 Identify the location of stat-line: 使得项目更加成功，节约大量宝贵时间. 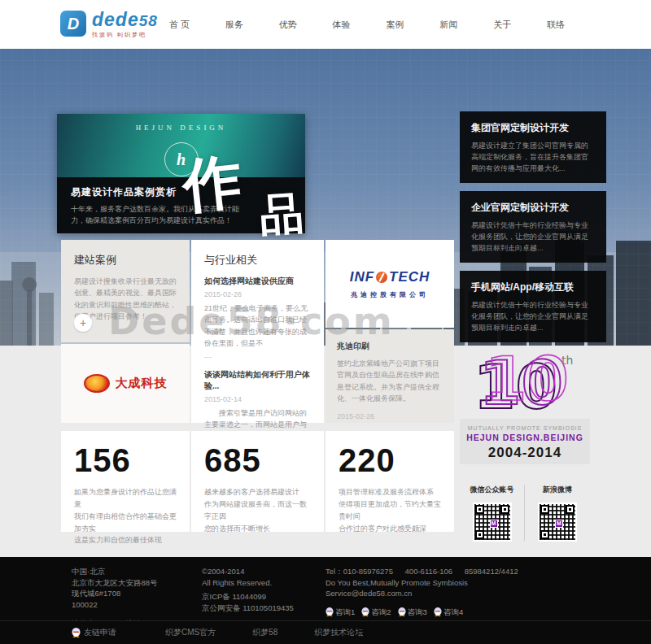
(390, 511).